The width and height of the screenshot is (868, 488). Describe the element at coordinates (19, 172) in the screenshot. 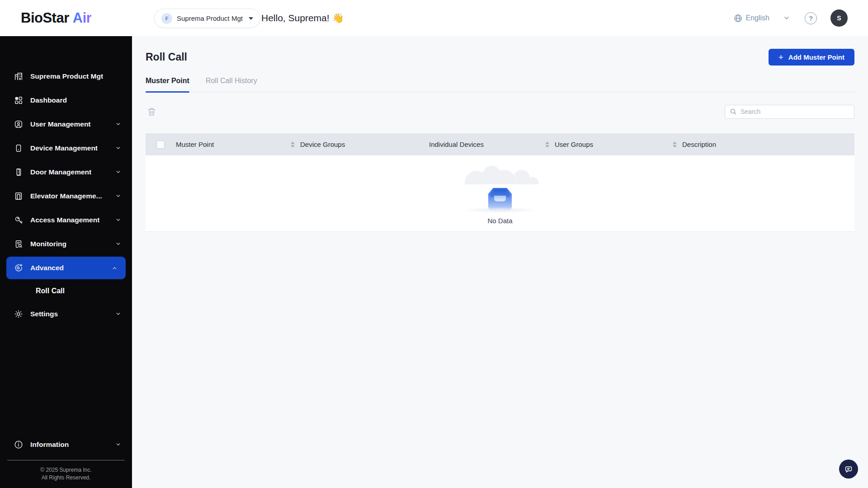

I see `door-icon` at that location.